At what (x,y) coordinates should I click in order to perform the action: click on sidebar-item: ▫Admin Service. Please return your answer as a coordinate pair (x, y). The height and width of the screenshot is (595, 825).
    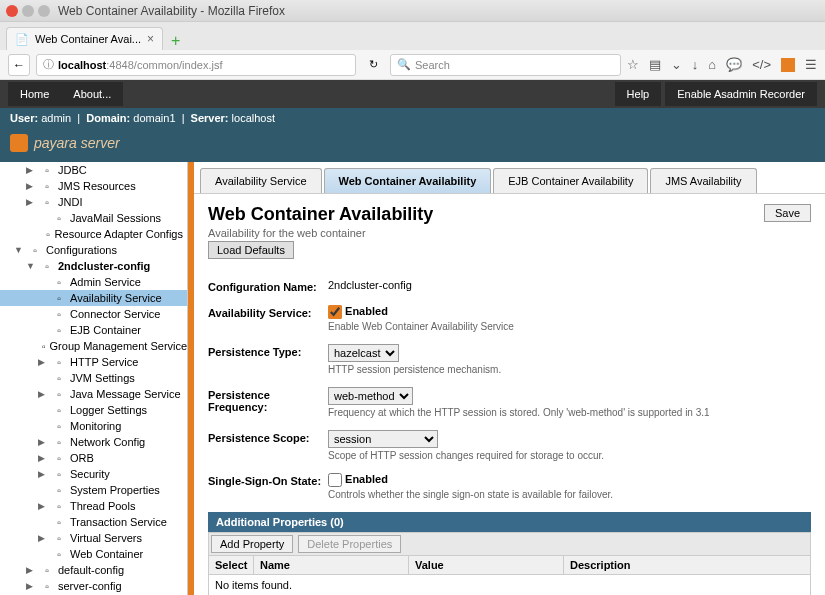
    Looking at the image, I should click on (94, 282).